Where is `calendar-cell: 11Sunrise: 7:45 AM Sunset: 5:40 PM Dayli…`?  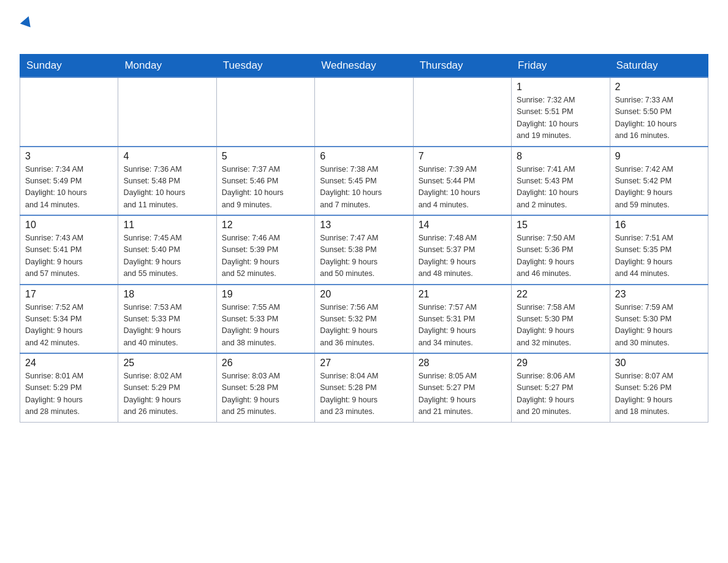 calendar-cell: 11Sunrise: 7:45 AM Sunset: 5:40 PM Dayli… is located at coordinates (167, 250).